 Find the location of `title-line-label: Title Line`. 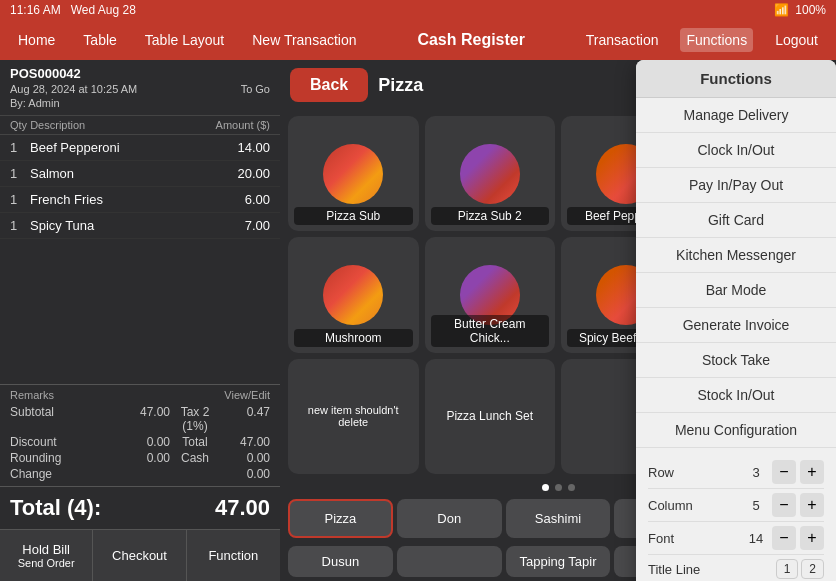

title-line-label: Title Line is located at coordinates (710, 570).